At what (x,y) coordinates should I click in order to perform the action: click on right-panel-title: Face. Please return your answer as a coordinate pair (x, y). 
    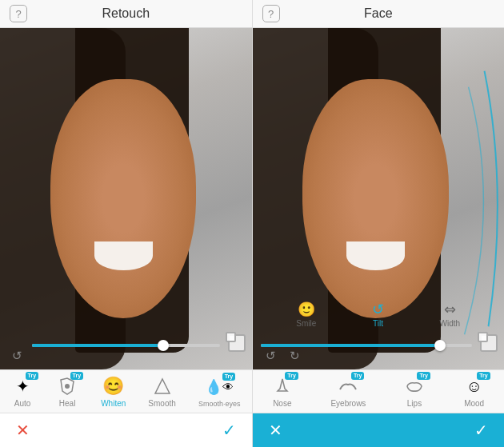
    Looking at the image, I should click on (378, 14).